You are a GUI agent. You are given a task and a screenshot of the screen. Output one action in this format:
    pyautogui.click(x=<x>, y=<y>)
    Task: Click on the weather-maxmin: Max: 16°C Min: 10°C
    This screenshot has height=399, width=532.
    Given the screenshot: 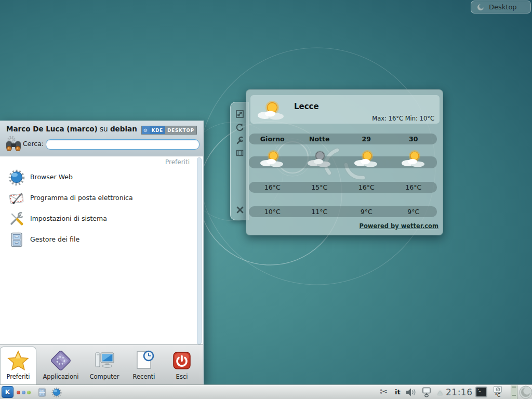 What is the action you would take?
    pyautogui.click(x=403, y=118)
    